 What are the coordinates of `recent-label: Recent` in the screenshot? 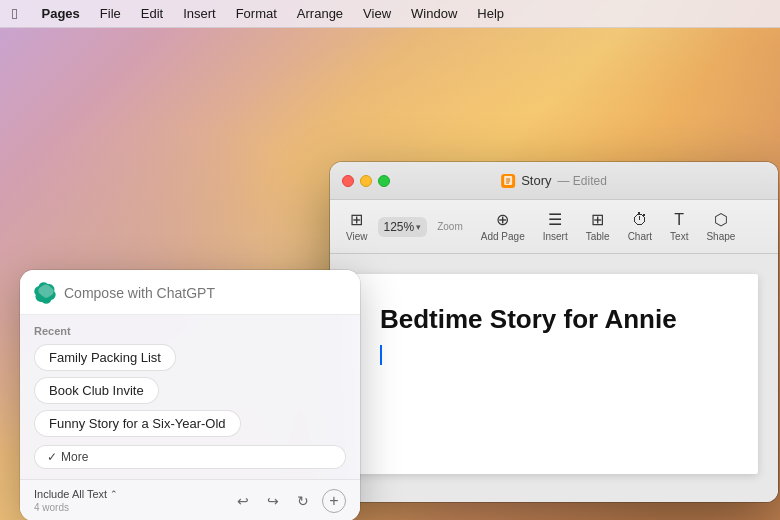 It's located at (190, 331).